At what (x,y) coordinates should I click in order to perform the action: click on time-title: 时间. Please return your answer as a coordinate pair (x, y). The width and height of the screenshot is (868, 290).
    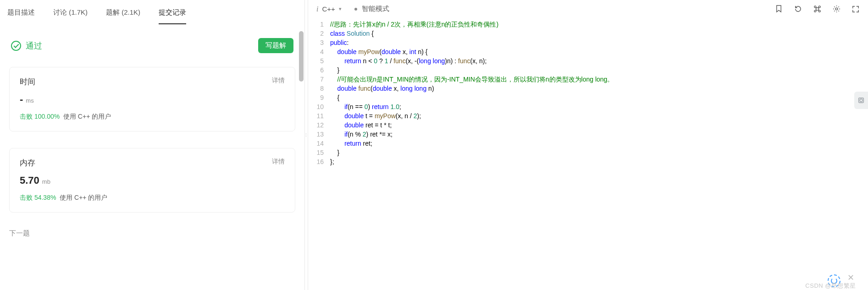
    Looking at the image, I should click on (152, 82).